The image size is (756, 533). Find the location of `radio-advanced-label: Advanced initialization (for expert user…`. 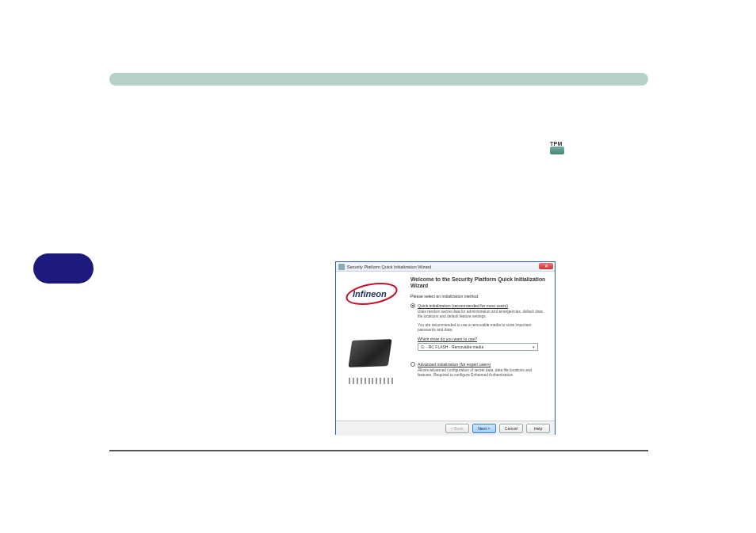

radio-advanced-label: Advanced initialization (for expert user… is located at coordinates (454, 364).